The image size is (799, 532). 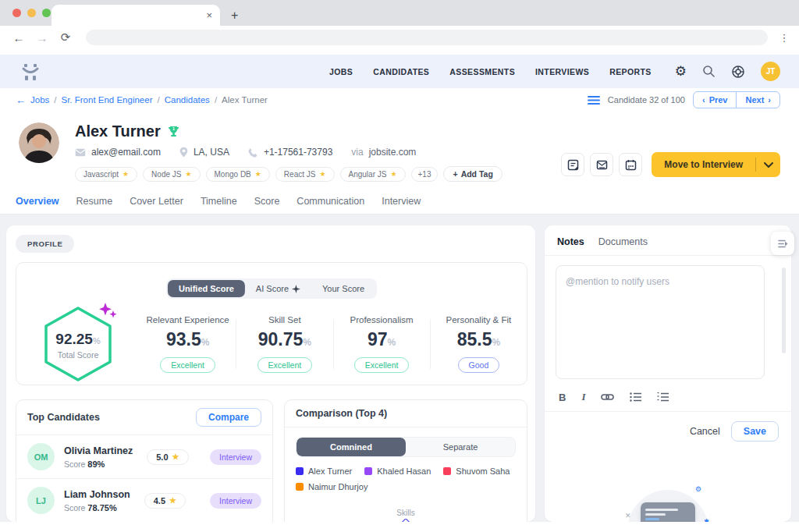 I want to click on toggle-combined: Comnined, so click(x=351, y=447).